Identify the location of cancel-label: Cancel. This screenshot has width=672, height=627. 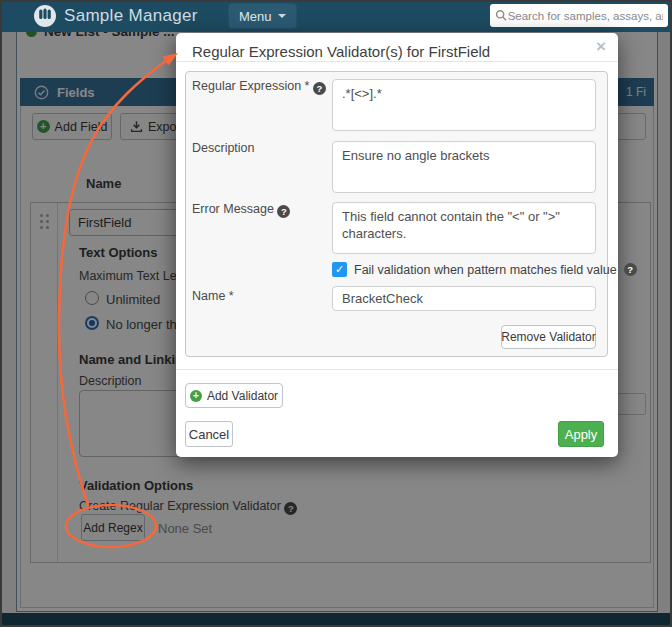
(209, 434).